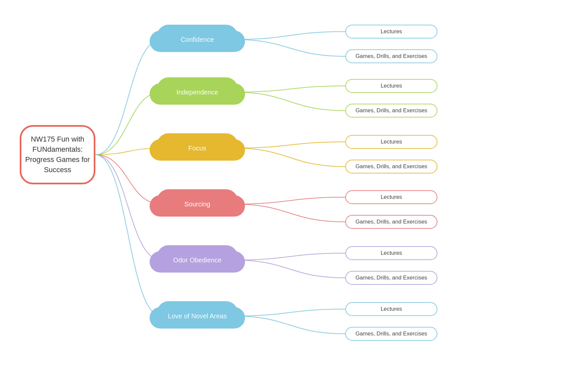 The width and height of the screenshot is (588, 370). Describe the element at coordinates (391, 278) in the screenshot. I see `leaf-label-odor-obedience-1: Games, Drills, and Exercises` at that location.